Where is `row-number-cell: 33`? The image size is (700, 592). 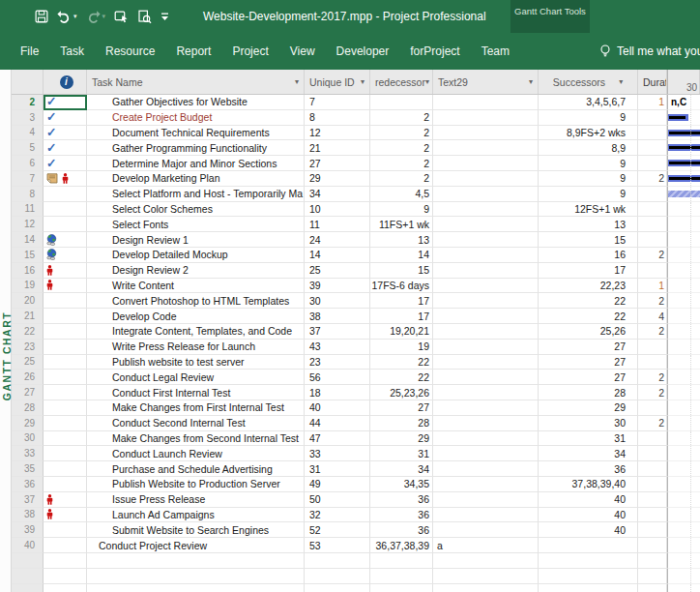 row-number-cell: 33 is located at coordinates (27, 454).